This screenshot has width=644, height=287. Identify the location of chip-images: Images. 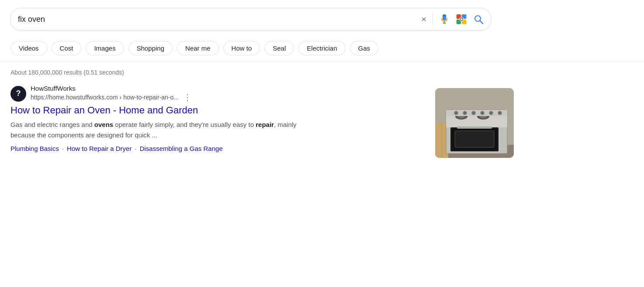
(105, 48).